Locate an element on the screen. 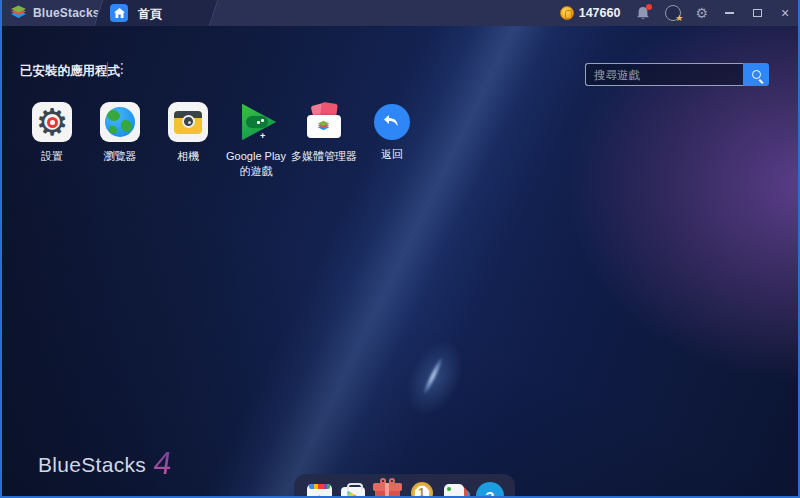  gamepad-plus: + is located at coordinates (263, 136).